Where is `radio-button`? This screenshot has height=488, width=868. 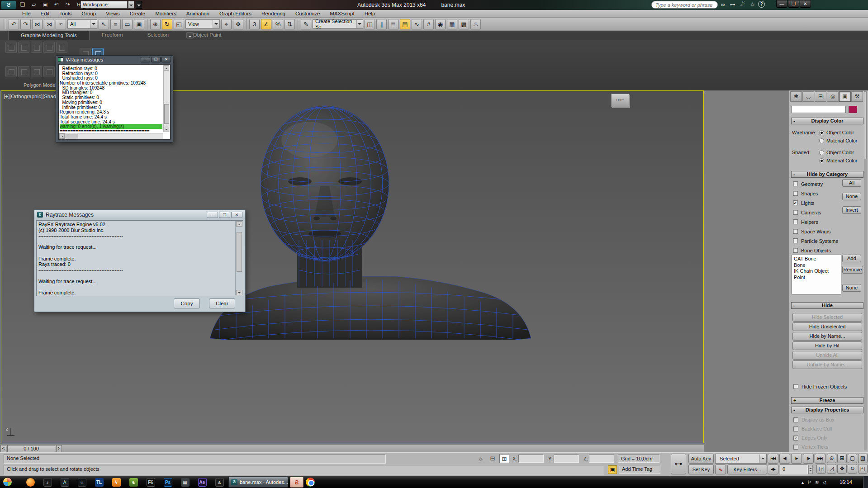 radio-button is located at coordinates (821, 141).